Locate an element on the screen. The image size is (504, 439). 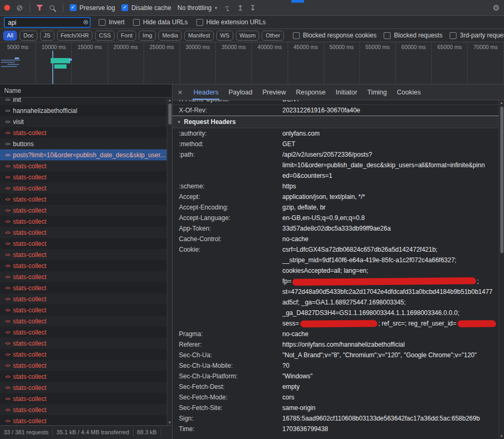
checkbox-3rd-party-requests: 3rd-party requests is located at coordinates (477, 35).